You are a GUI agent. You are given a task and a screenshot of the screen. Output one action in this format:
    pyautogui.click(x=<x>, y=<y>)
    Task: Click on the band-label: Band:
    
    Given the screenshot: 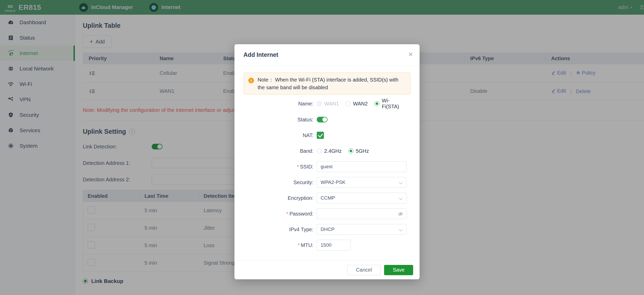 What is the action you would take?
    pyautogui.click(x=278, y=151)
    